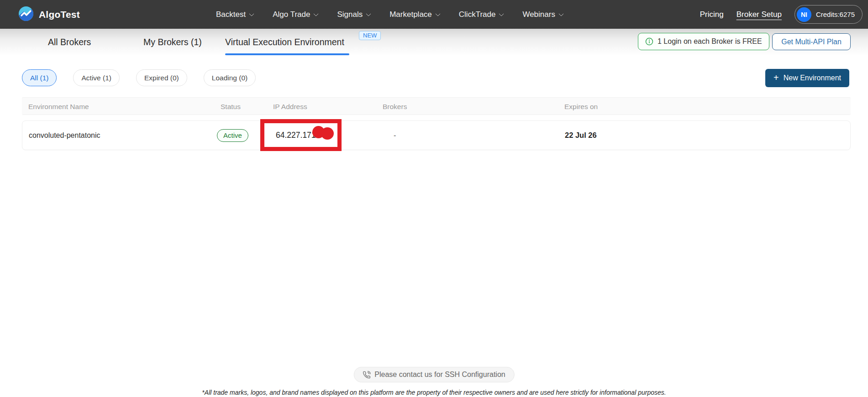  I want to click on menu-algo-trade: Algo Trade, so click(295, 15).